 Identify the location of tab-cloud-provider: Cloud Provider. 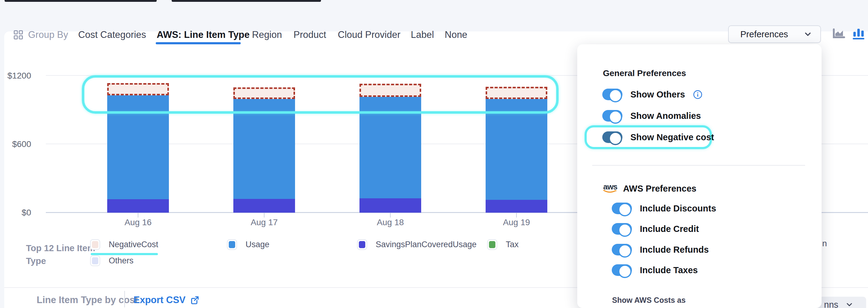
(369, 35).